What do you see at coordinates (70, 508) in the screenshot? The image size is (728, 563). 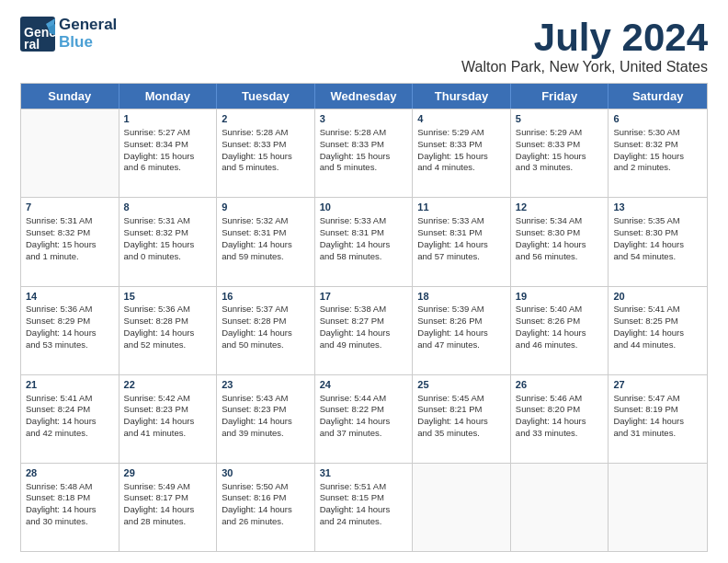 I see `day-cell-28: 28Sunrise: 5:48 AMSunset: 8:18 PMDayligh…` at bounding box center [70, 508].